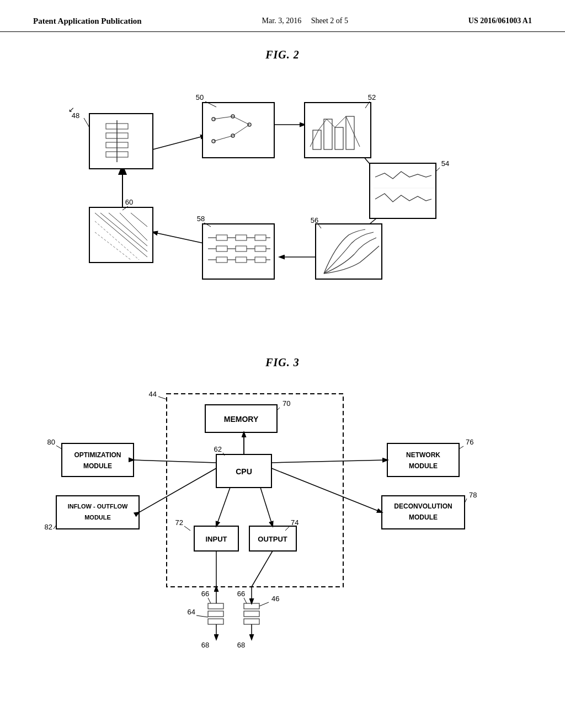 This screenshot has height=728, width=565. Describe the element at coordinates (201, 218) in the screenshot. I see `svg-text: 58` at that location.